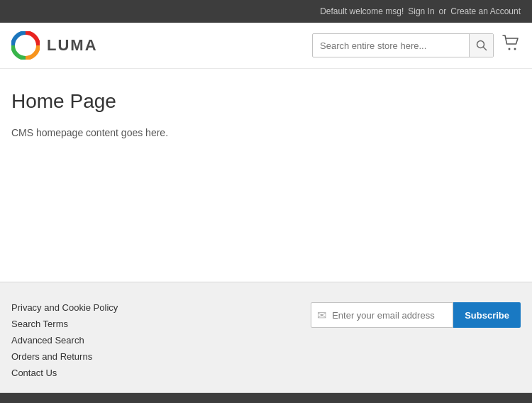 This screenshot has width=532, height=403. What do you see at coordinates (266, 133) in the screenshot?
I see `cms-content: CMS homepage content goes here.` at bounding box center [266, 133].